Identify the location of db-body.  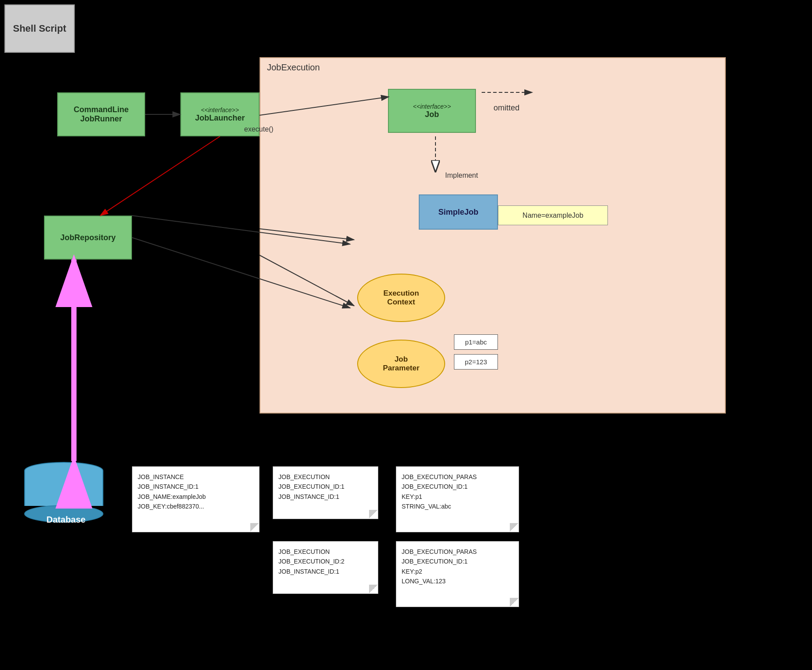
(64, 488).